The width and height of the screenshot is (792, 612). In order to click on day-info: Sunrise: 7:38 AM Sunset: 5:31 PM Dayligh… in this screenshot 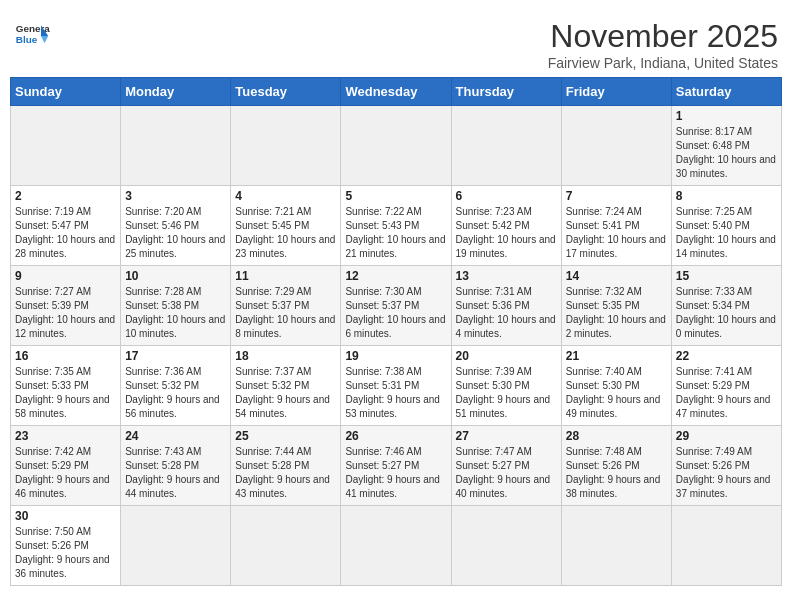, I will do `click(396, 393)`.